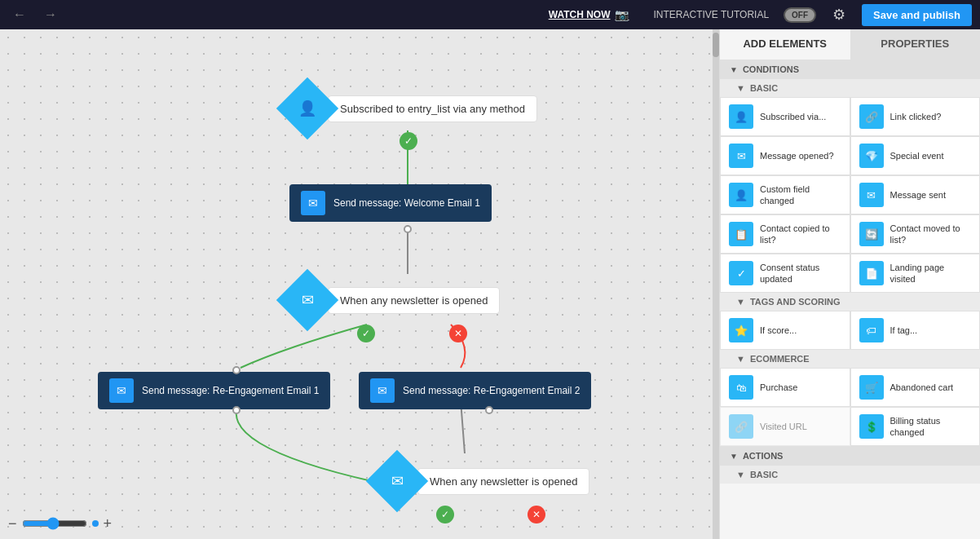 This screenshot has width=980, height=539. What do you see at coordinates (872, 195) in the screenshot?
I see `message-sent-icon: ✉` at bounding box center [872, 195].